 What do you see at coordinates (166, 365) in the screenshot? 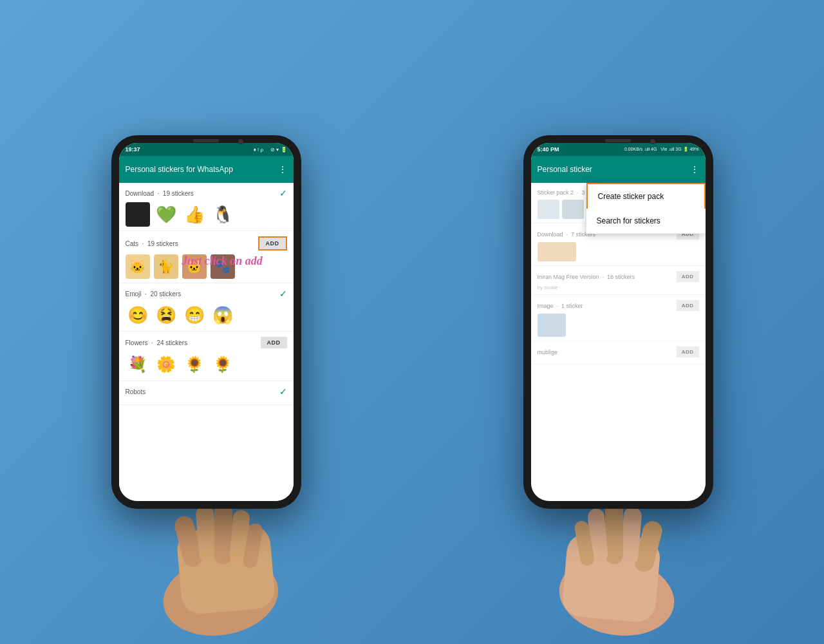
I see `flower-2: 🌼` at bounding box center [166, 365].